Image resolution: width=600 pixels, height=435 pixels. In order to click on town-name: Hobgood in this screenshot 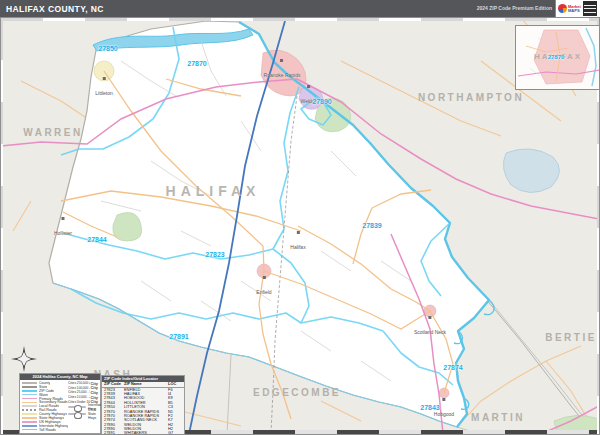, I will do `click(444, 414)`.